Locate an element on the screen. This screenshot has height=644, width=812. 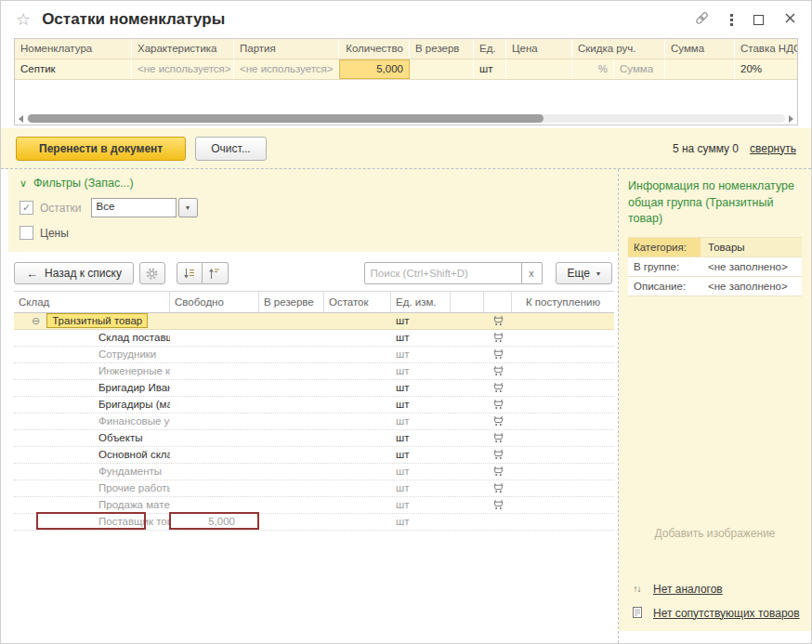
more-actions-button: Еще ▾ is located at coordinates (583, 273).